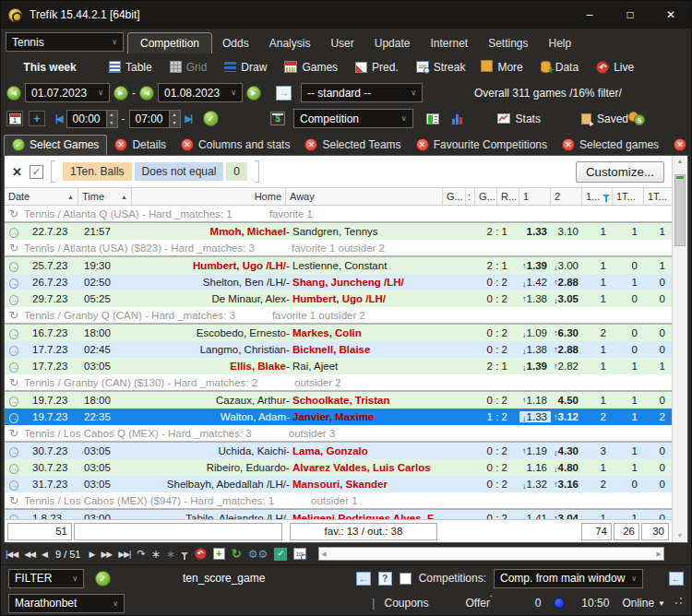  What do you see at coordinates (508, 196) in the screenshot?
I see `col-header-result: R...` at bounding box center [508, 196].